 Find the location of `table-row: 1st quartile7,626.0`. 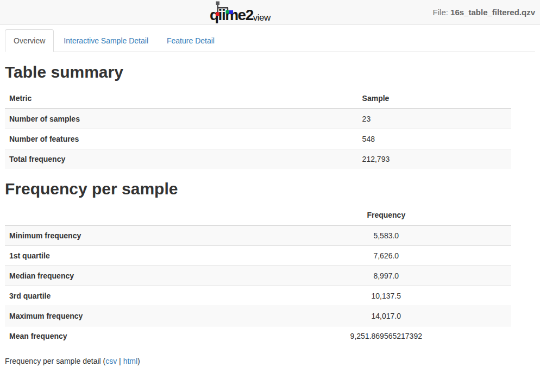

table-row: 1st quartile7,626.0 is located at coordinates (258, 256).